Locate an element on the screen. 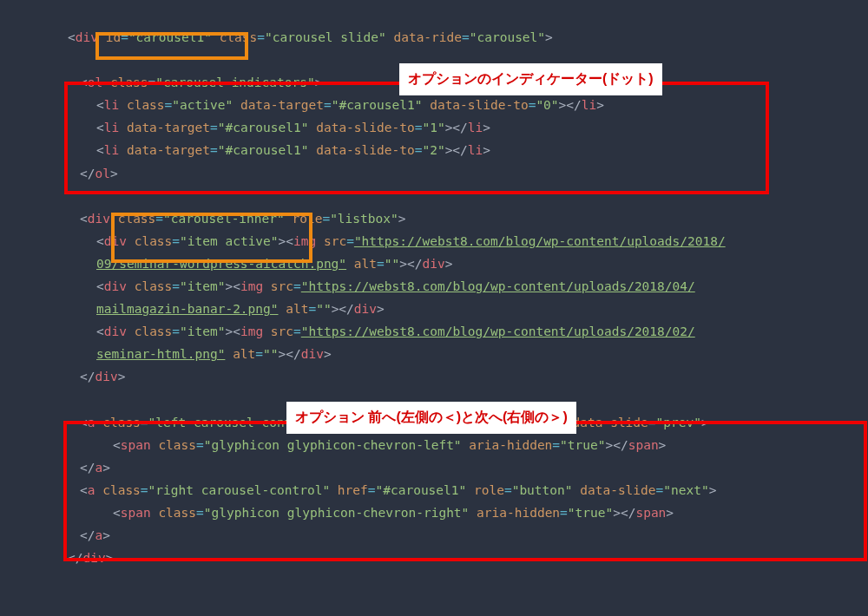  string: "carousel slide" is located at coordinates (326, 37).